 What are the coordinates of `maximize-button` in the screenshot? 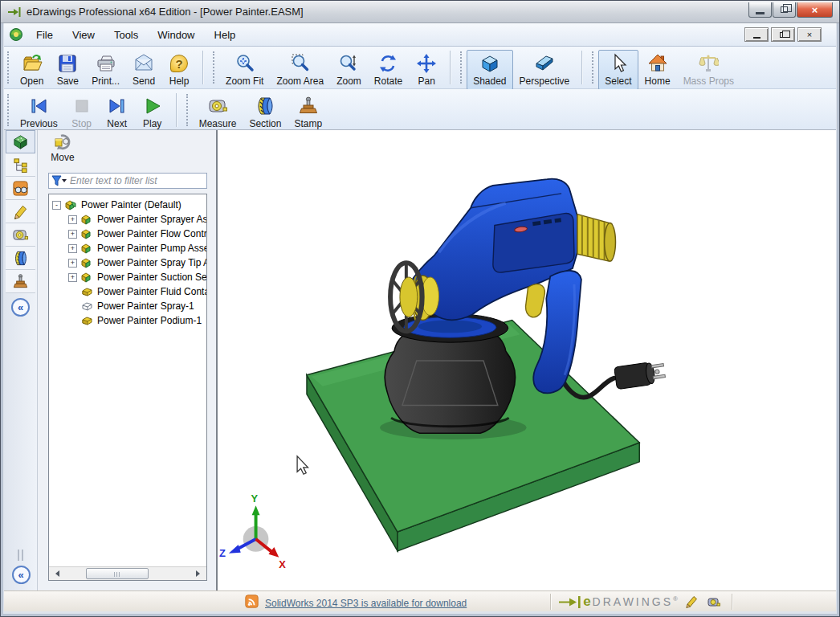 It's located at (784, 10).